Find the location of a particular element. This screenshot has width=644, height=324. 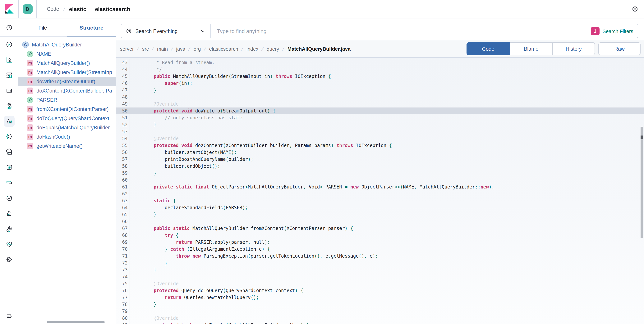

path-crumb: src is located at coordinates (146, 49).